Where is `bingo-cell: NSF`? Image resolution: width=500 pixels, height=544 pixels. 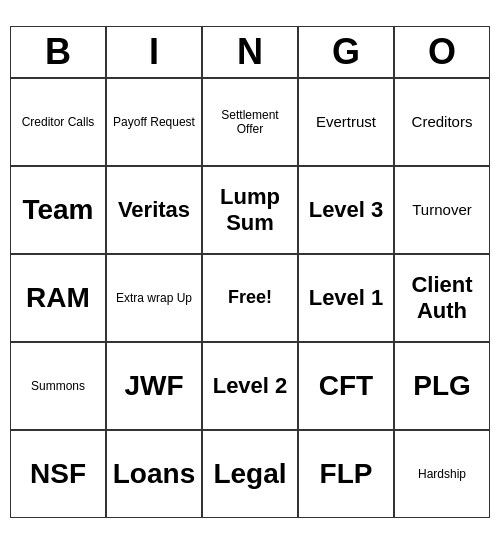
bingo-cell: NSF is located at coordinates (58, 474).